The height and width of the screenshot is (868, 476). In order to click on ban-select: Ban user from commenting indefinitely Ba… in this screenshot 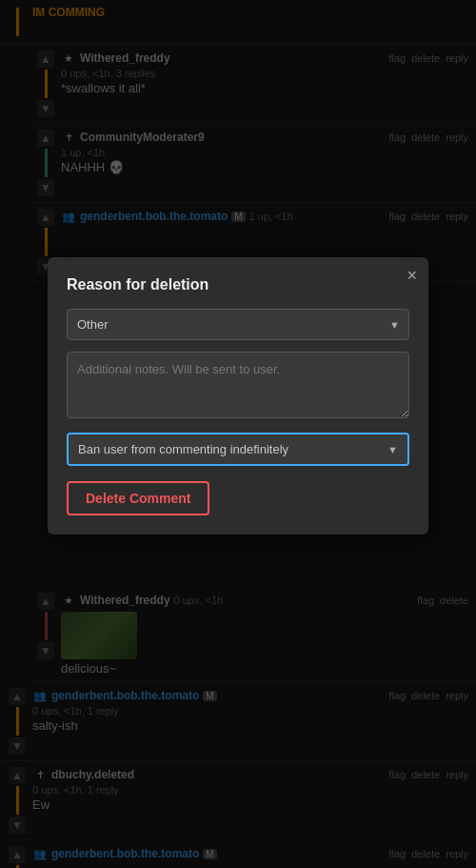, I will do `click(238, 450)`.